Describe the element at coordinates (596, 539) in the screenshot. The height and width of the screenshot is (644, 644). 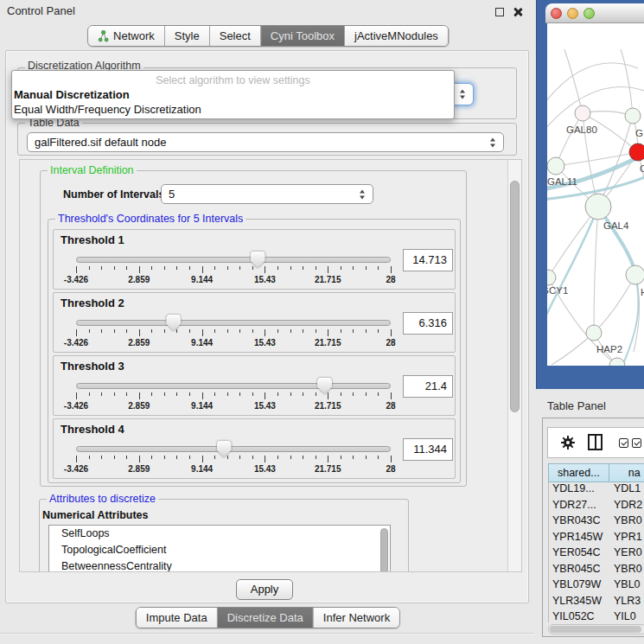
I see `table-row: YPR145WYPR1` at that location.